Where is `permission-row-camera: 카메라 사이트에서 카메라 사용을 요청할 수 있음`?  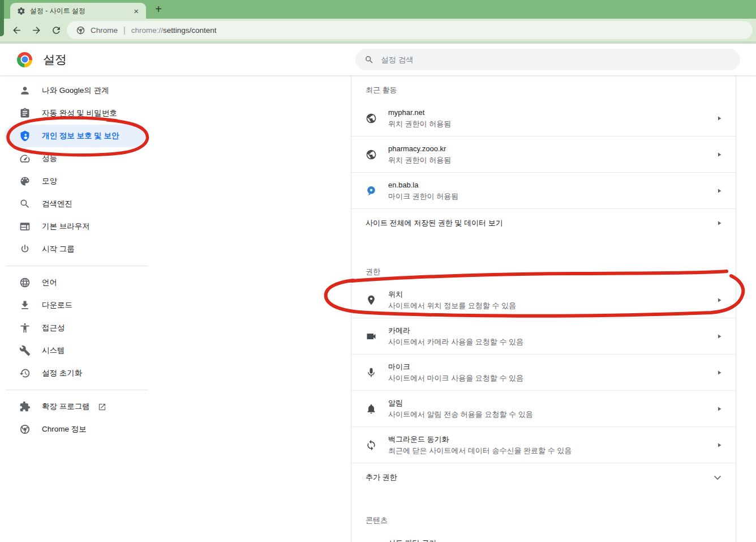
permission-row-camera: 카메라 사이트에서 카메라 사용을 요청할 수 있음 is located at coordinates (543, 336).